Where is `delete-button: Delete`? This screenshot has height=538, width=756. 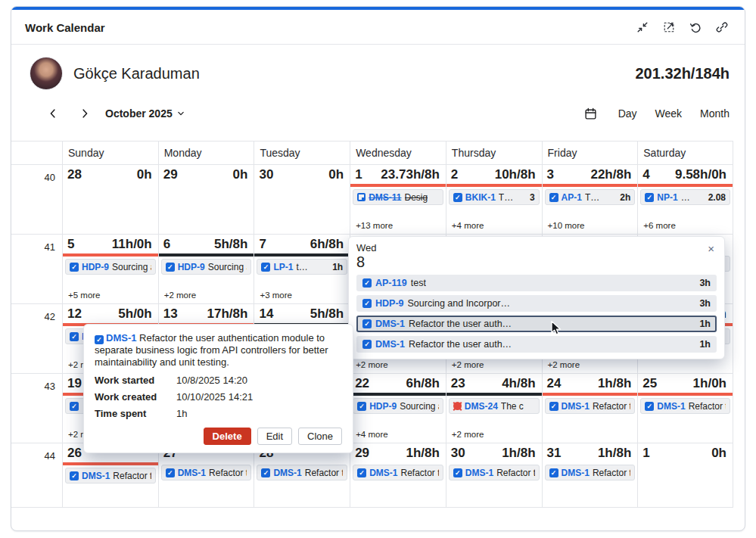 delete-button: Delete is located at coordinates (227, 436).